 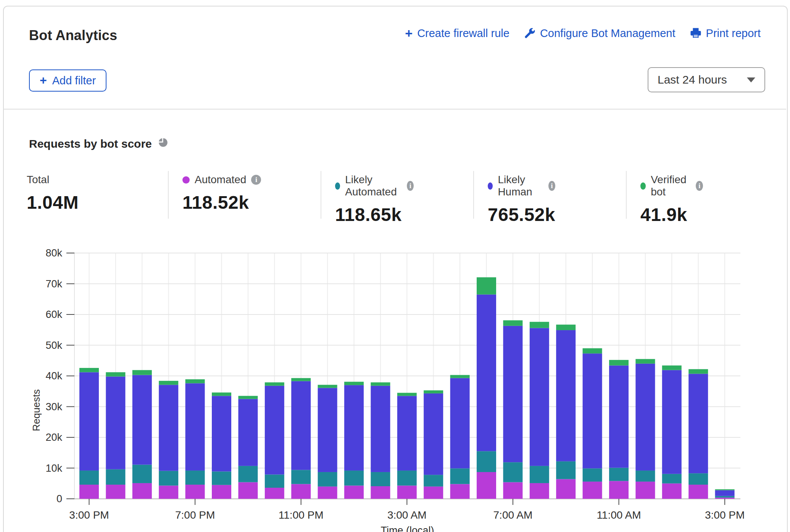 I want to click on y-axis-tick-label: 60k, so click(x=54, y=314).